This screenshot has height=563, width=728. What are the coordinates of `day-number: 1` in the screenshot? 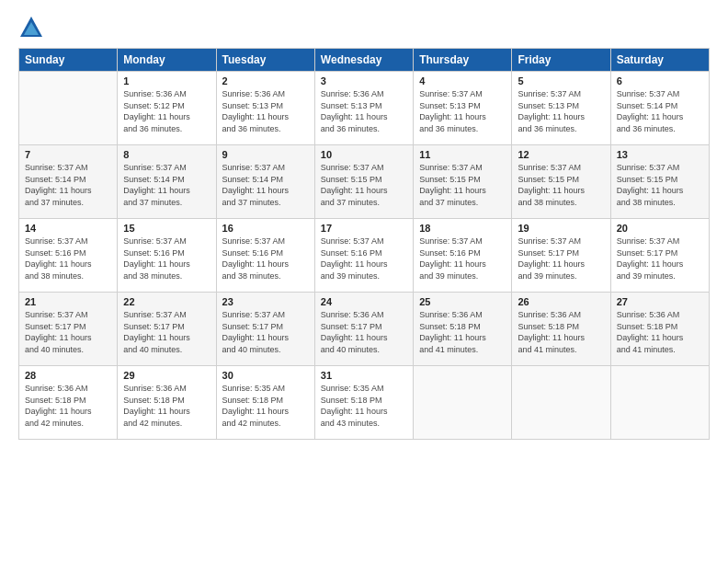 It's located at (166, 81).